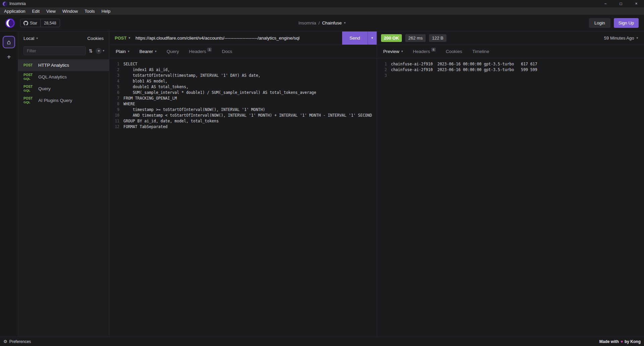  I want to click on code-text: SUM(_sample_interval * double1) / SUM(_s…, so click(220, 93).